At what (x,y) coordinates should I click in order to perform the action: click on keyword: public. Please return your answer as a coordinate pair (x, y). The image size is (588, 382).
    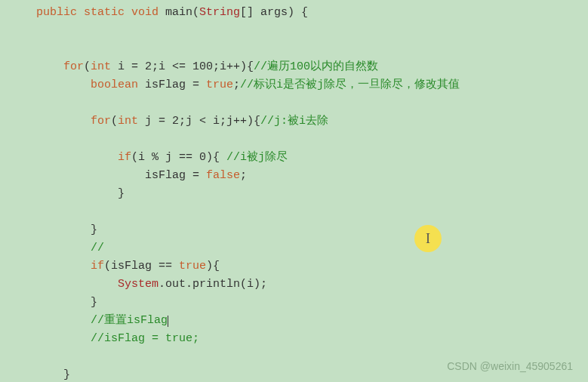
    Looking at the image, I should click on (57, 12).